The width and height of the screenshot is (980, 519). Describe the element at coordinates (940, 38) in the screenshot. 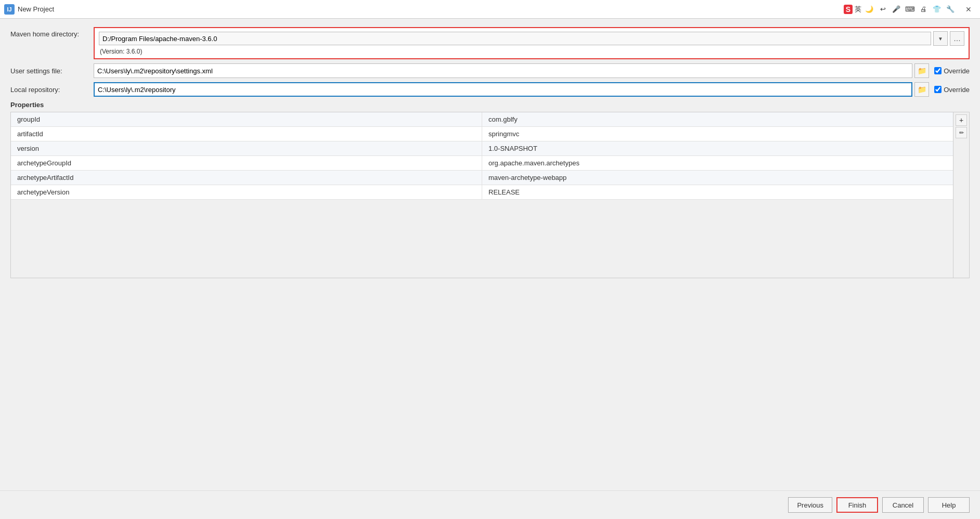

I see `maven-home-dropdown-btn: ▼` at that location.